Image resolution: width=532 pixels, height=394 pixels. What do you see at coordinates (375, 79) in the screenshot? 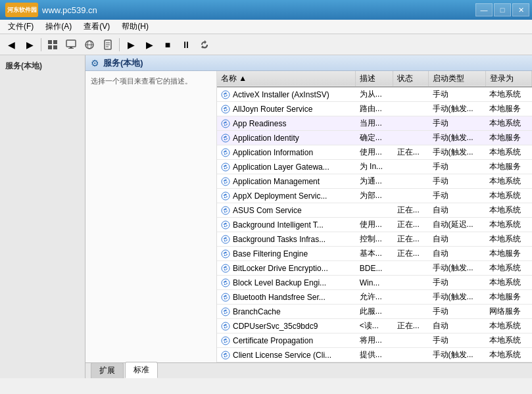
I see `col-desc: 描述` at bounding box center [375, 79].